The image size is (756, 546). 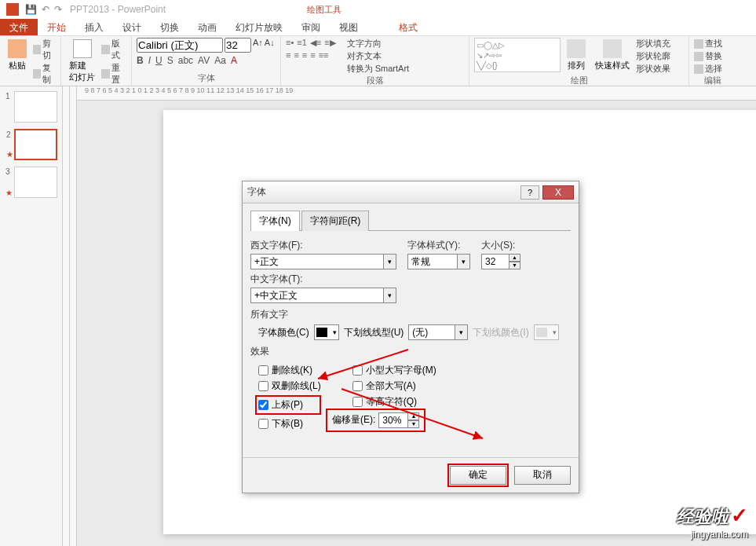 I want to click on smartart-button: 转换为 SmartArt, so click(x=378, y=69).